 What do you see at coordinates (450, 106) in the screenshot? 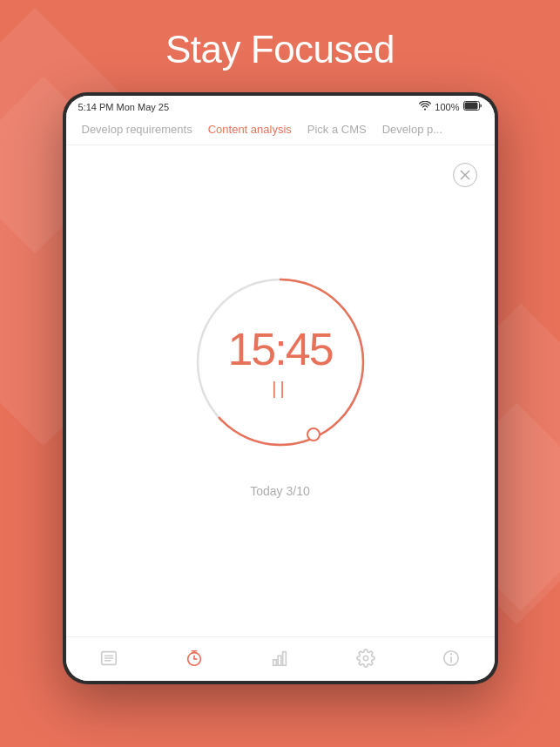
I see `status-right: 100%` at bounding box center [450, 106].